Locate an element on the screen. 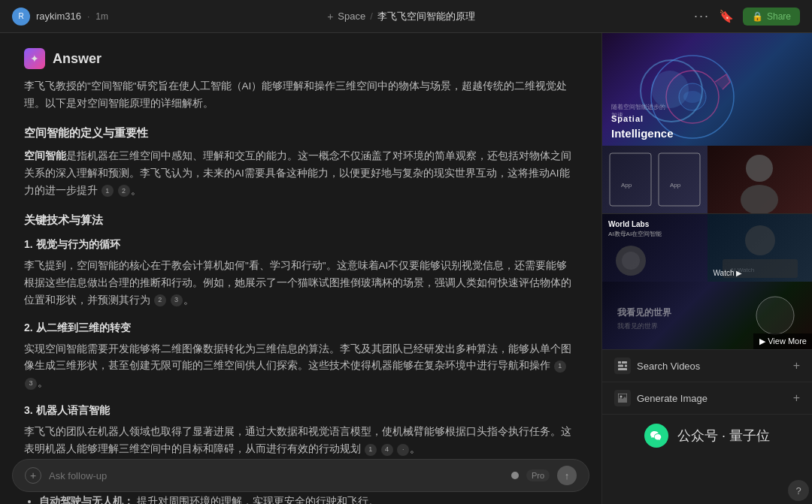 This screenshot has height=504, width=812. generate-image-plus-icon: + is located at coordinates (797, 398).